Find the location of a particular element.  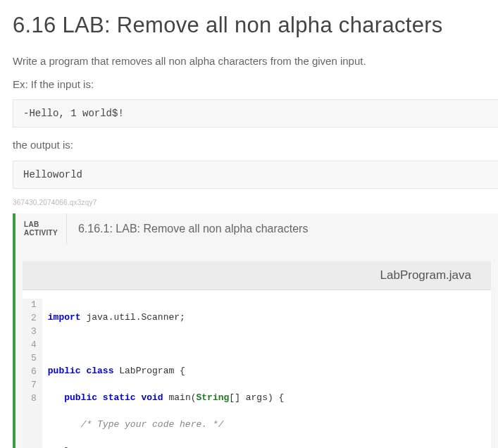

code-line: } is located at coordinates (166, 447).